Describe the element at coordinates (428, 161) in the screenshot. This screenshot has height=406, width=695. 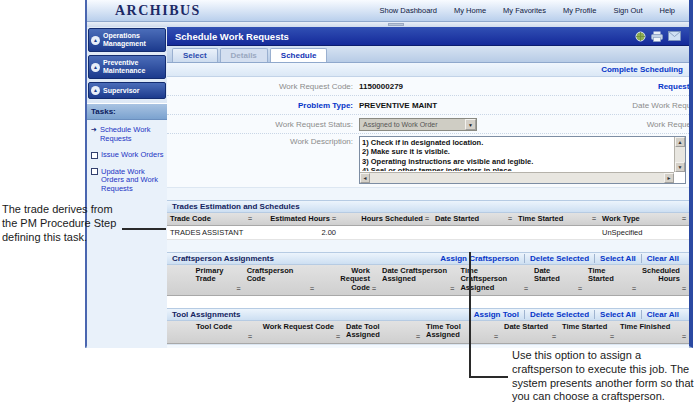
I see `form-row-description: Work Description: 1) Check if in designa…` at that location.